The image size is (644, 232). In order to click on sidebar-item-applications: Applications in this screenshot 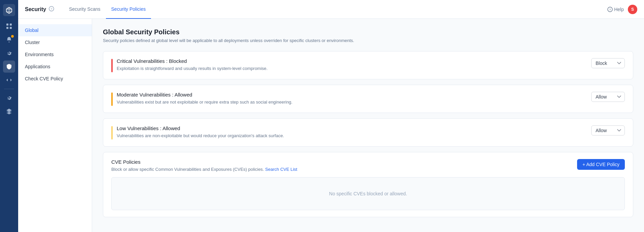, I will do `click(55, 67)`.